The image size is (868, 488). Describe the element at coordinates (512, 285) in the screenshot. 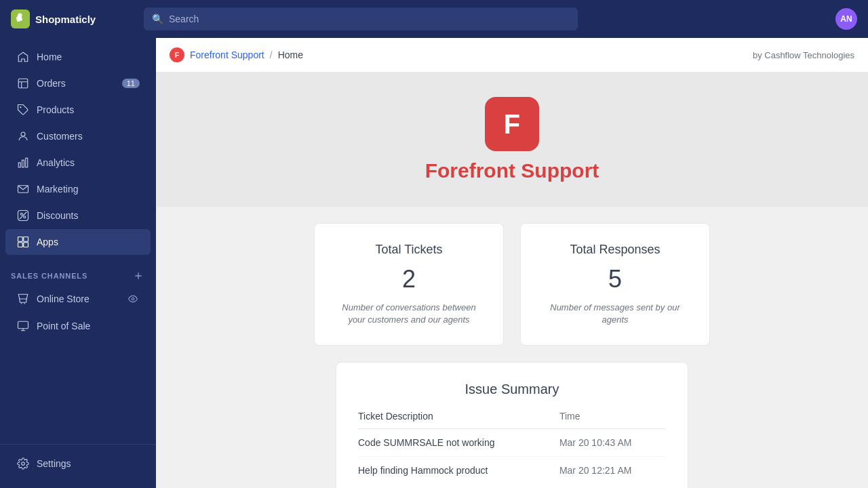

I see `stats-row: Total Tickets 2 Number of conversations …` at that location.